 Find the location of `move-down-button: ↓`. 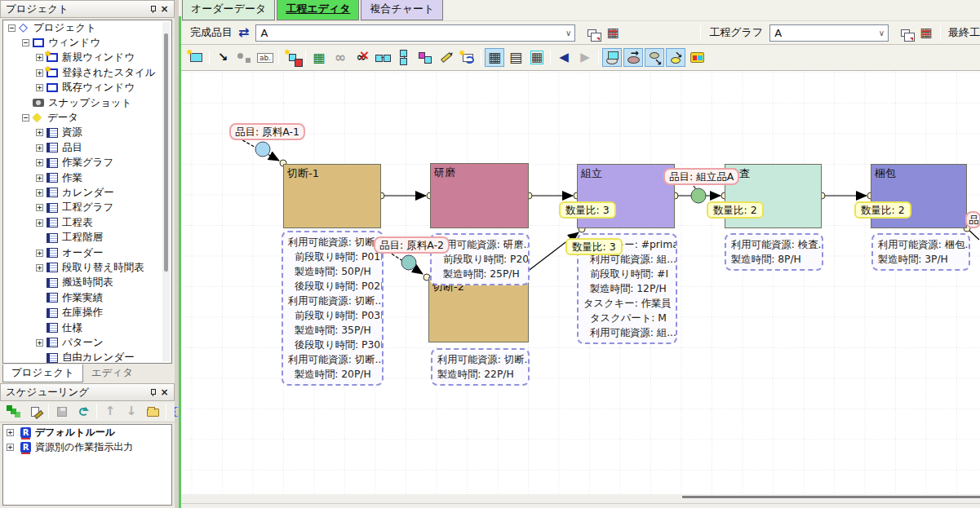

move-down-button: ↓ is located at coordinates (131, 411).